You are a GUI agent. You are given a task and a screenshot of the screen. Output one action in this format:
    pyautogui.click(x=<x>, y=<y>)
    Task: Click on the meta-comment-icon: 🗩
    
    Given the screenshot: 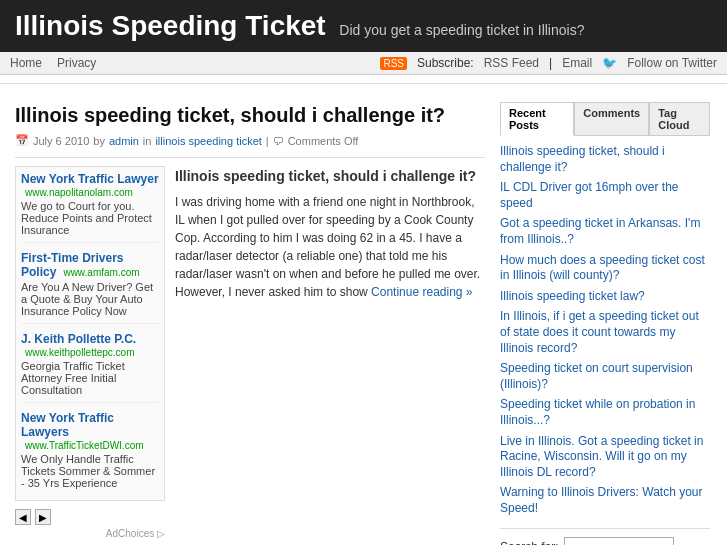 What is the action you would take?
    pyautogui.click(x=278, y=141)
    